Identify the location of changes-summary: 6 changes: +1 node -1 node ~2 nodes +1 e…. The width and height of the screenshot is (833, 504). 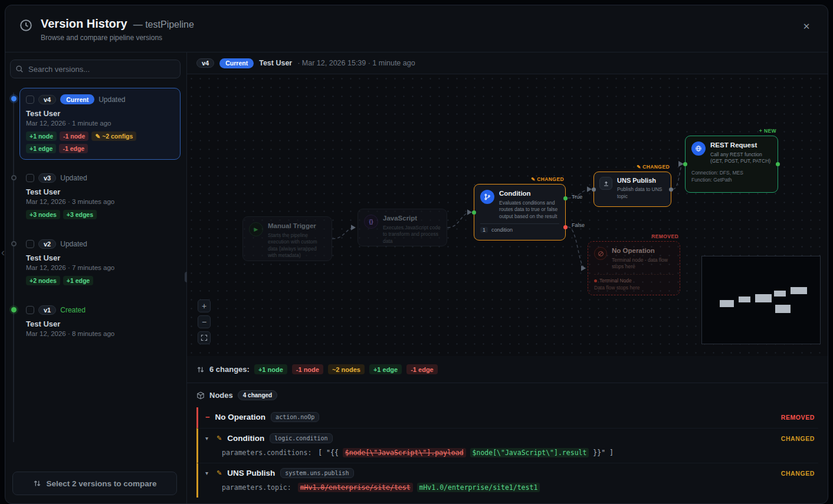
(507, 370).